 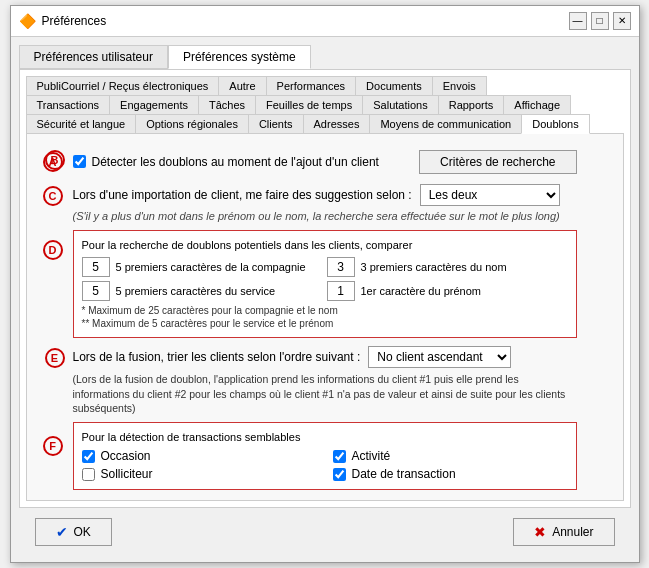 I want to click on minimize-button: —, so click(x=578, y=21).